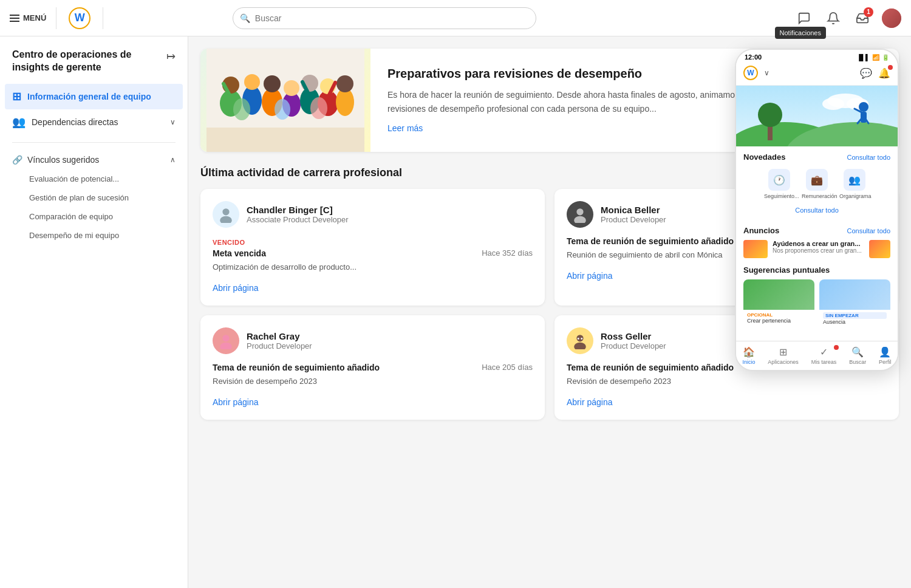  What do you see at coordinates (819, 247) in the screenshot?
I see `mobile-announcement-text: Ayúdenos a crear un gran... Nos proponem…` at bounding box center [819, 247].